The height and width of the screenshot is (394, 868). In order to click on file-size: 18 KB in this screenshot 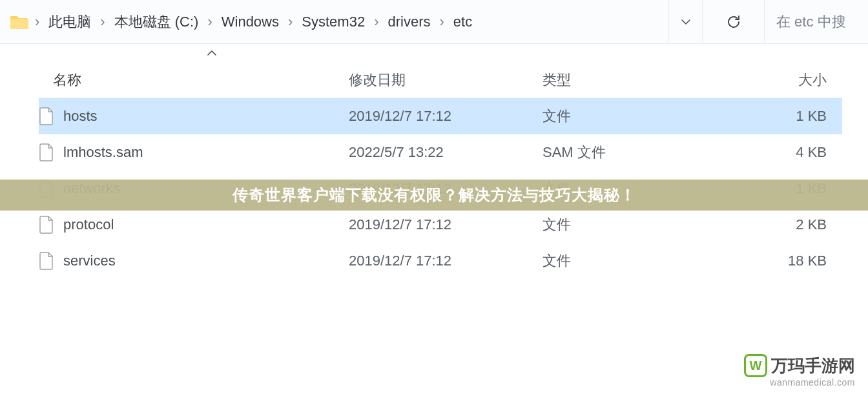, I will do `click(757, 261)`.